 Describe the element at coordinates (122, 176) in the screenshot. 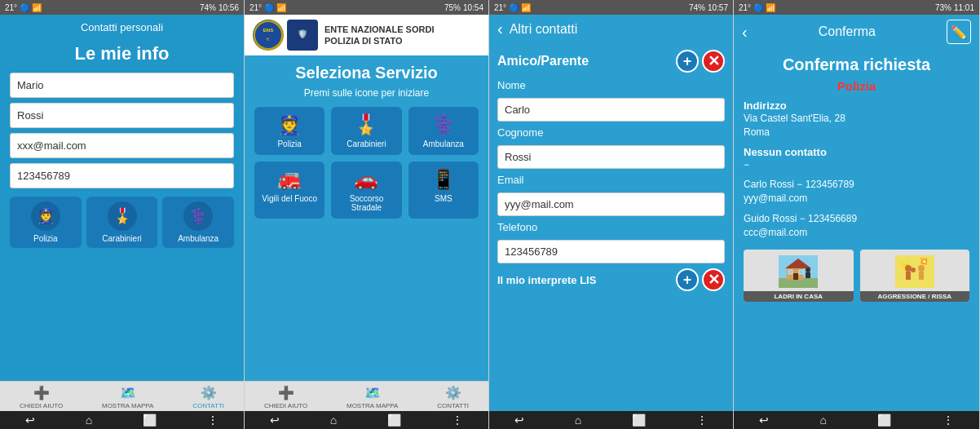

I see `phone-input` at that location.